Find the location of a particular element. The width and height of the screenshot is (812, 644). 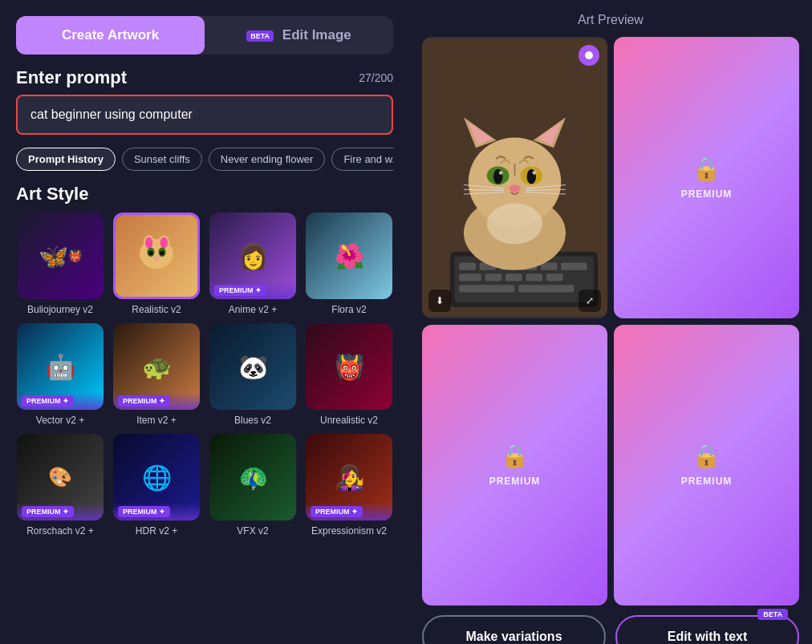

premium-badge-item: PREMIUM ✦ is located at coordinates (144, 401).